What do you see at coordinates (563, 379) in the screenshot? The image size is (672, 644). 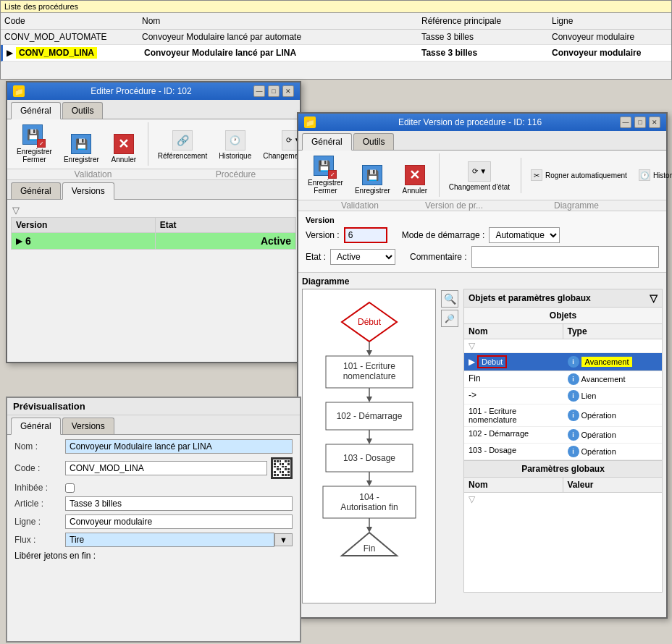 I see `objects-row-fin: Fin i Avancement` at bounding box center [563, 379].